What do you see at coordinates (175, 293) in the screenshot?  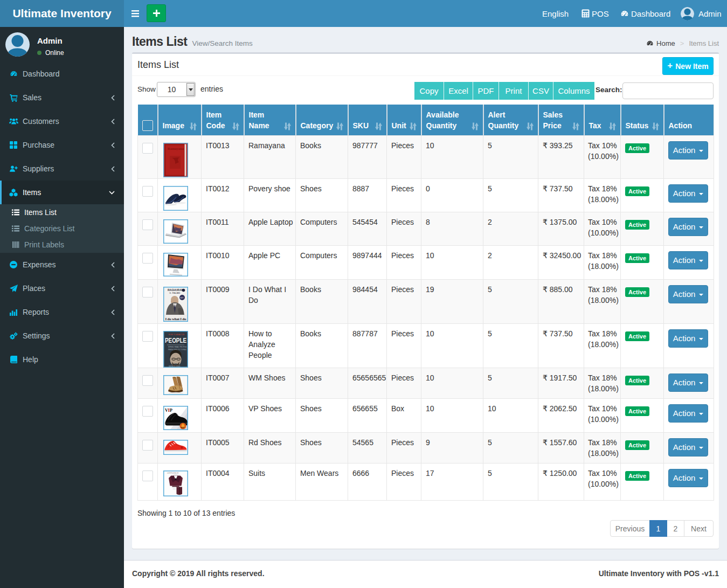 I see `svg-text: G. RAJAN` at bounding box center [175, 293].